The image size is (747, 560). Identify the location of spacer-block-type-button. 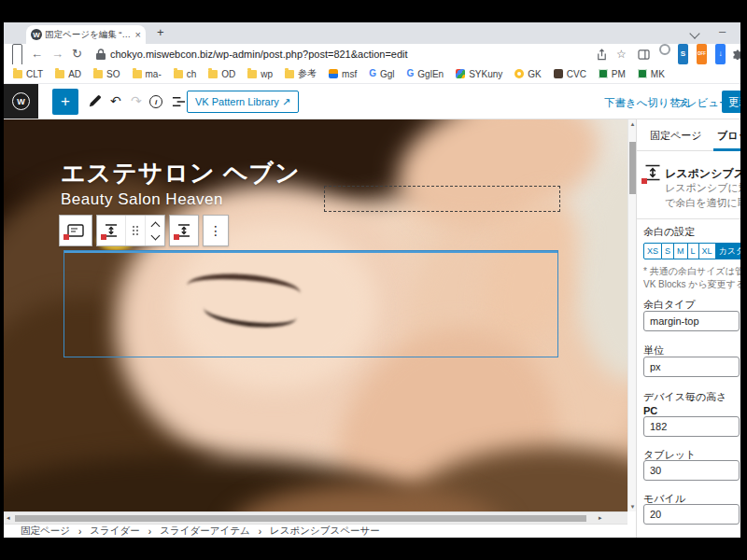
(111, 231).